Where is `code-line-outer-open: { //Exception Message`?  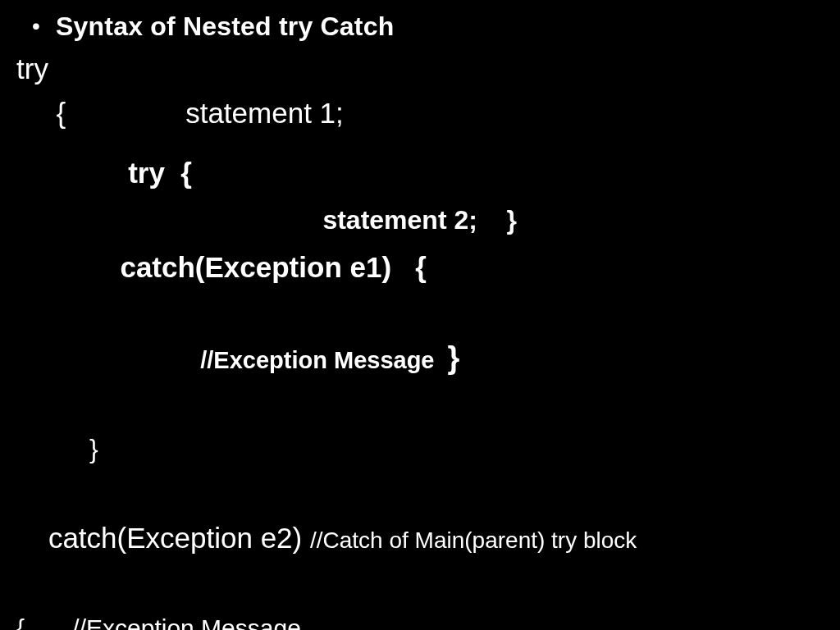 code-line-outer-open: { //Exception Message is located at coordinates (420, 617).